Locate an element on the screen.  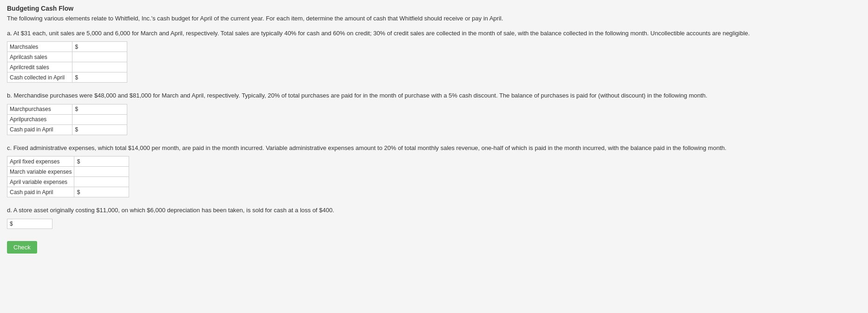
section-d-text: d. A store asset originally costing $11,… is located at coordinates (434, 210).